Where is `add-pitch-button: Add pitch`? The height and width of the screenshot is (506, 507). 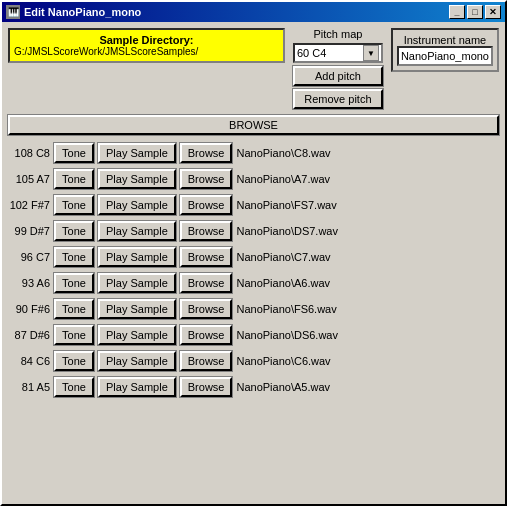 add-pitch-button: Add pitch is located at coordinates (338, 76).